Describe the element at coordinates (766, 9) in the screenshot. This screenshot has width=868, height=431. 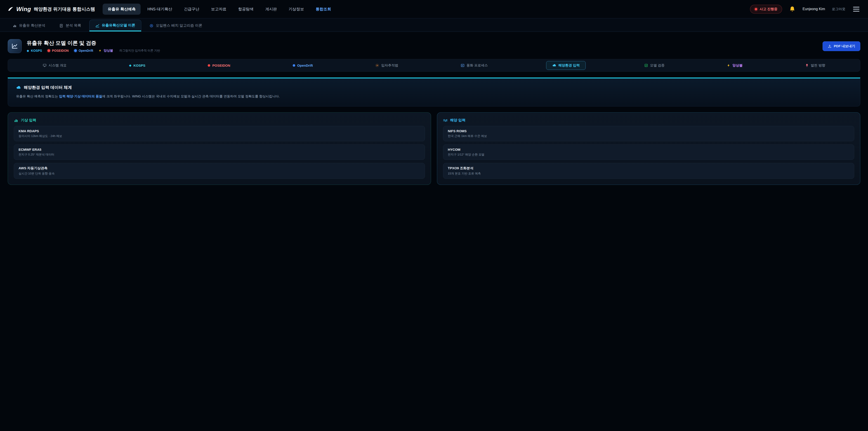
I see `incident-status-badge: 사고 진행중` at that location.